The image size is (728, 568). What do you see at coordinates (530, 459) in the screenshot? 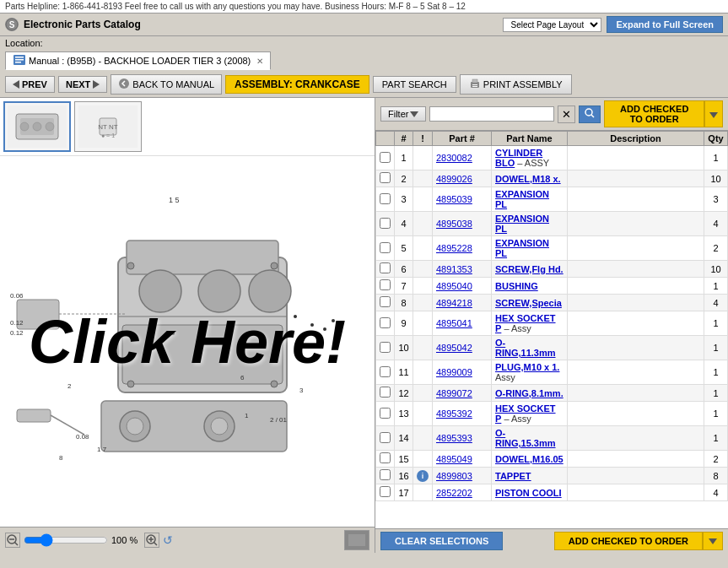
I see `part-name-link: DOWEL,M16.05` at bounding box center [530, 459].